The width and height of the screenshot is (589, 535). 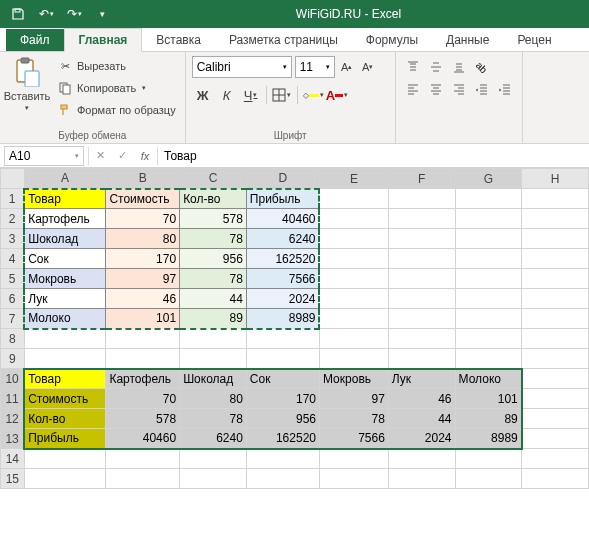 What do you see at coordinates (368, 67) in the screenshot?
I see `decrease-font-button: A▾` at bounding box center [368, 67].